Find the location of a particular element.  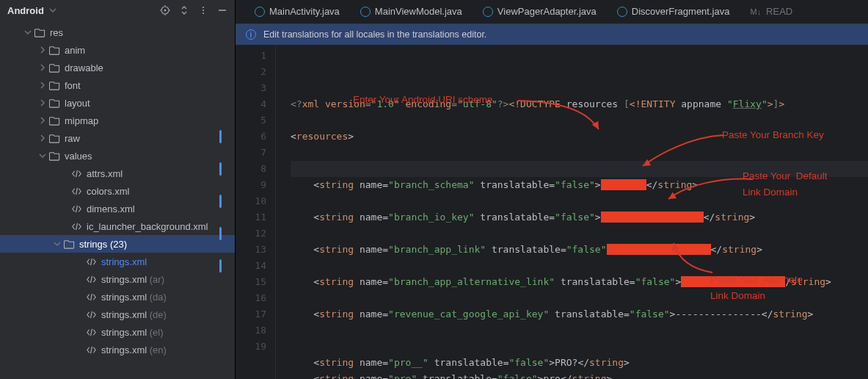

tree-file: dimens.xml is located at coordinates (117, 209).